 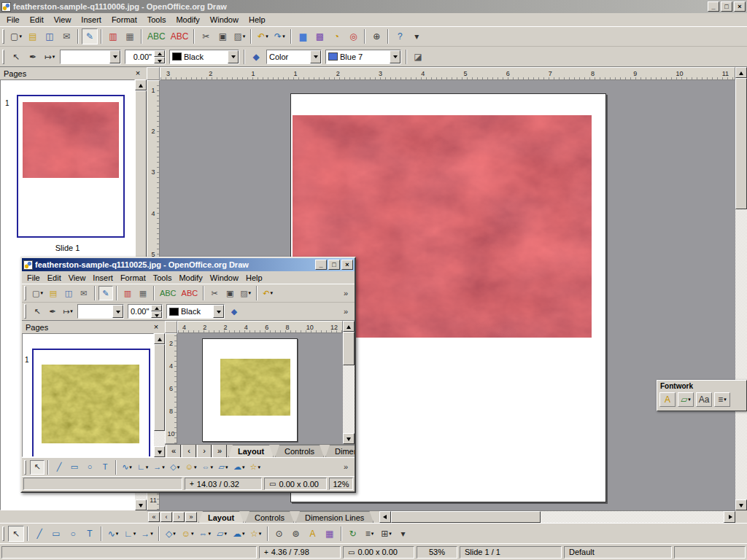 I want to click on lines-arrows-dropdown-icon: ▾, so click(x=163, y=467).